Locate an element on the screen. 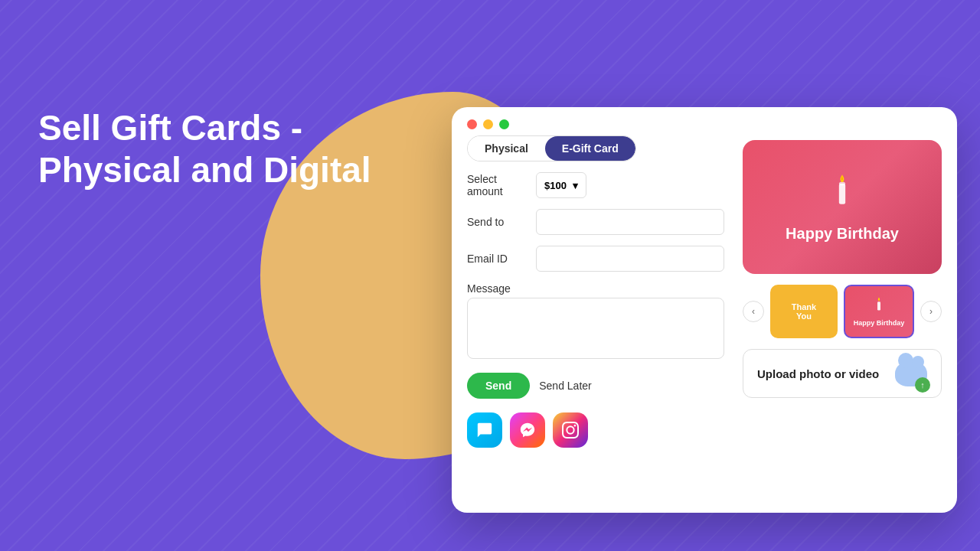  action-buttons: Send Send Later is located at coordinates (596, 386).